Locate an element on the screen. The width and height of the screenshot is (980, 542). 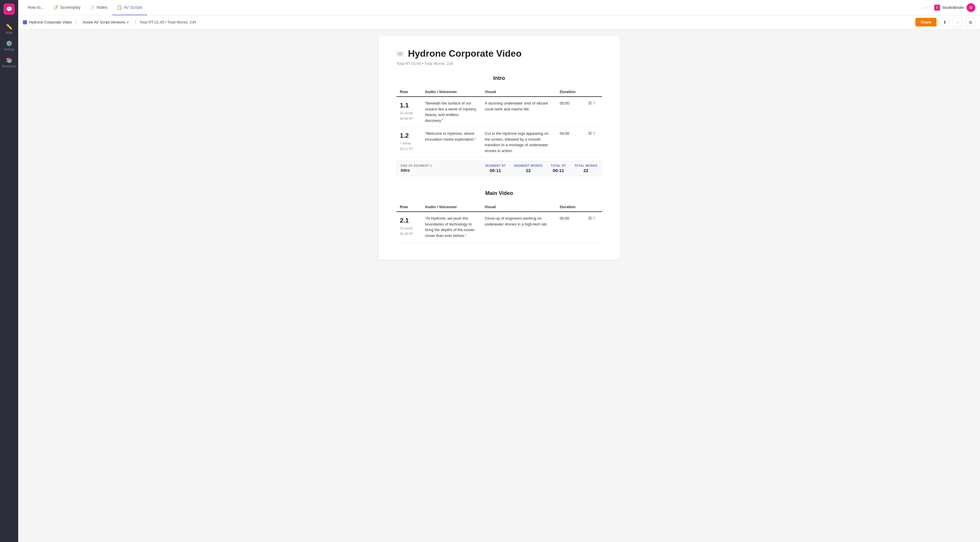
stats-text: Total RT 01:45 • Total Words: 234 is located at coordinates (168, 22).